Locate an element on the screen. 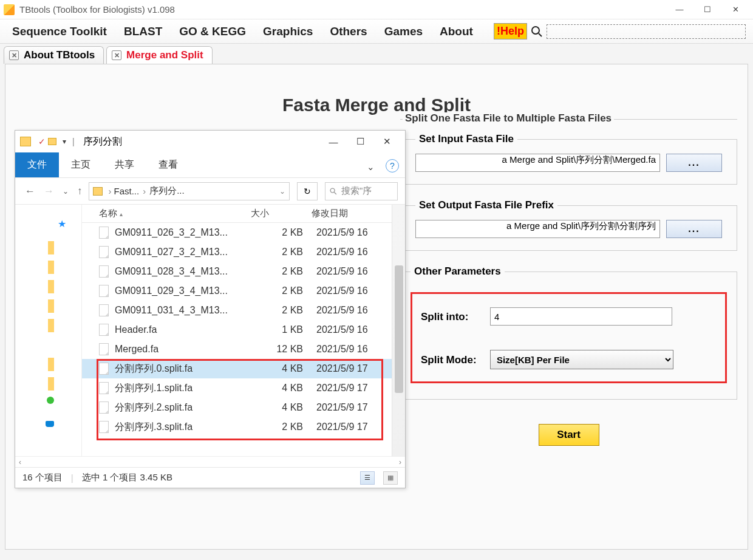  column-headers: 名称▴ 大小 修改日期 is located at coordinates (244, 214).